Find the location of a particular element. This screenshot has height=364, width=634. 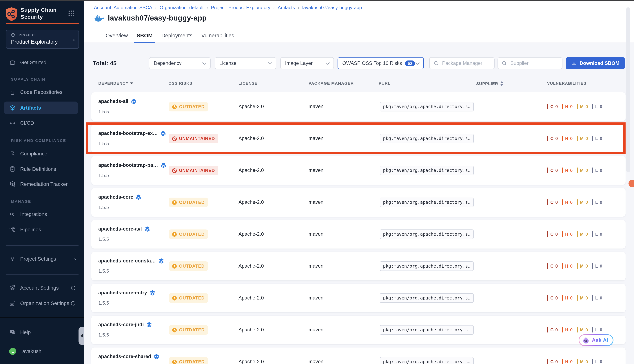

breadcrumb-account: Account: Automation-SSCA is located at coordinates (123, 8).